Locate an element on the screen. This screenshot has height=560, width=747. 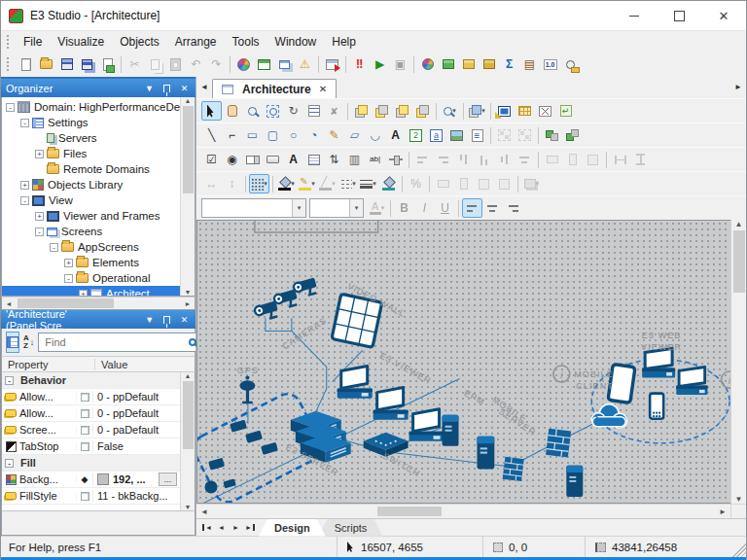
property-row-fillstyle: FillStyle11 - bkBackg... is located at coordinates (91, 496).